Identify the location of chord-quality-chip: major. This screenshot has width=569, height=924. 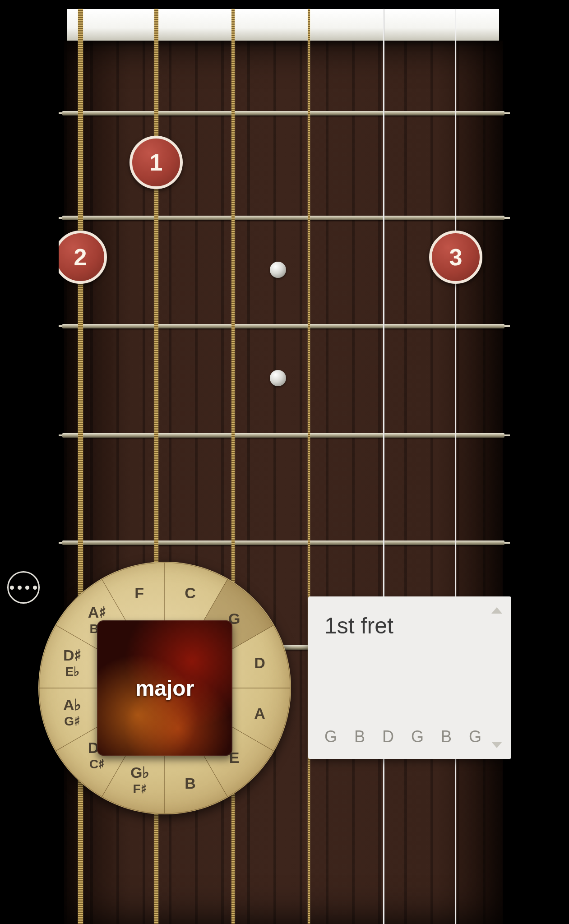
(165, 688).